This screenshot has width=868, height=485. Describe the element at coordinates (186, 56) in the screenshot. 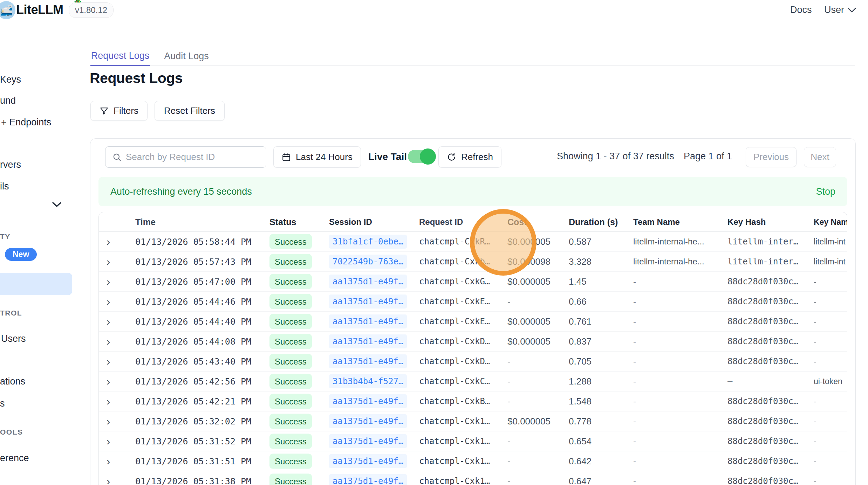

I see `tab-audit-logs: Audit Logs` at that location.